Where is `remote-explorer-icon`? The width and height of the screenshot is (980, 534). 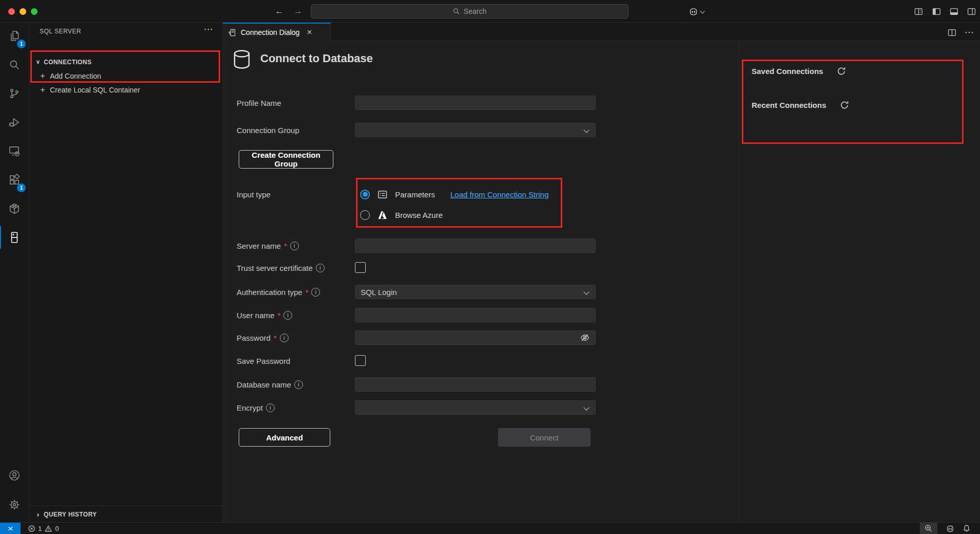 remote-explorer-icon is located at coordinates (14, 151).